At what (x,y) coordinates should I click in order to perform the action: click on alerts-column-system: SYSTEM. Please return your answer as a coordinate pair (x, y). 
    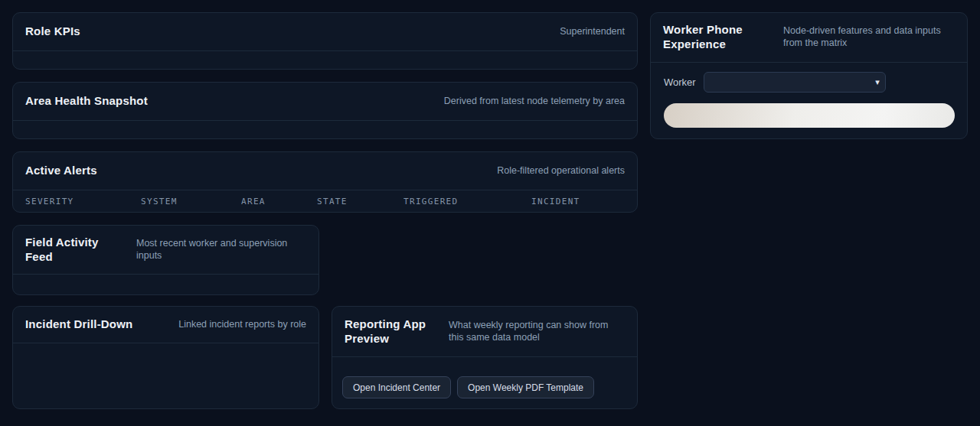
    Looking at the image, I should click on (191, 202).